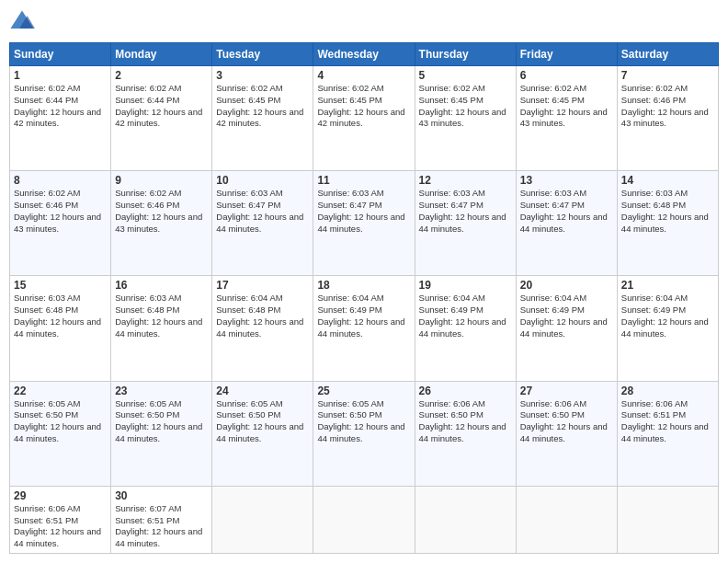  What do you see at coordinates (263, 328) in the screenshot?
I see `calendar-cell: 17 Sunrise: 6:04 AM Sunset: 6:48 PM Dayl…` at bounding box center [263, 328].